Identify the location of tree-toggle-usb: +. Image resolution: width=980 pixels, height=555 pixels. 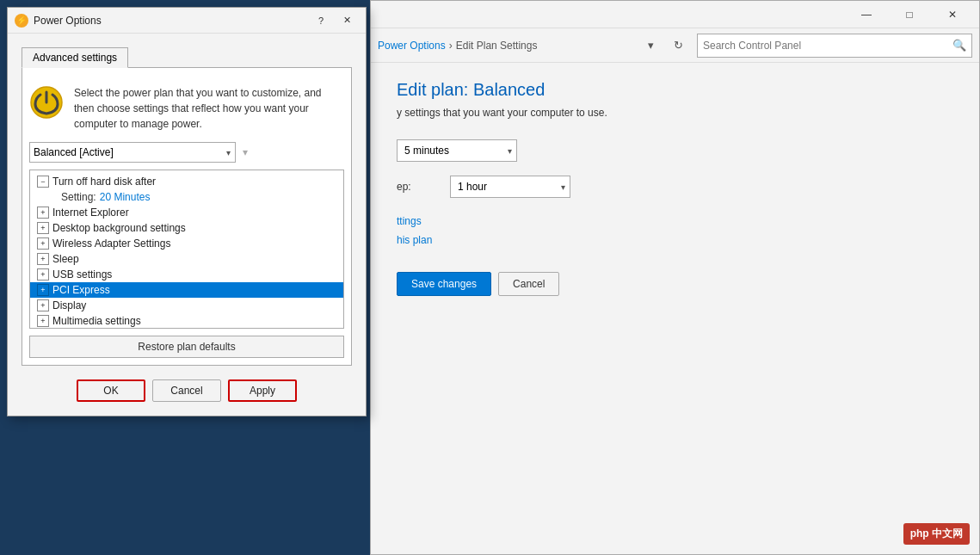
(43, 274).